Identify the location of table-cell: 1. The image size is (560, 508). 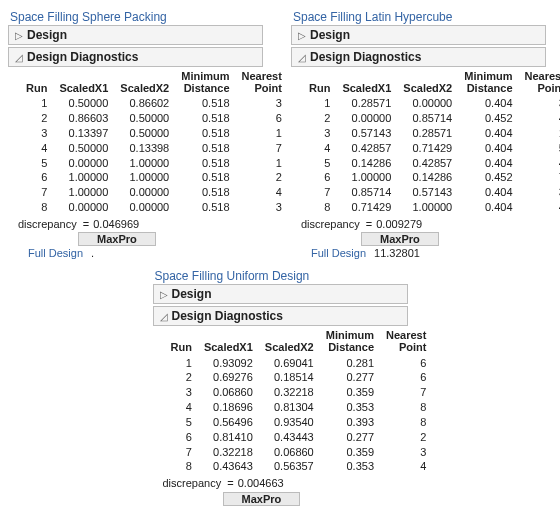
(262, 164).